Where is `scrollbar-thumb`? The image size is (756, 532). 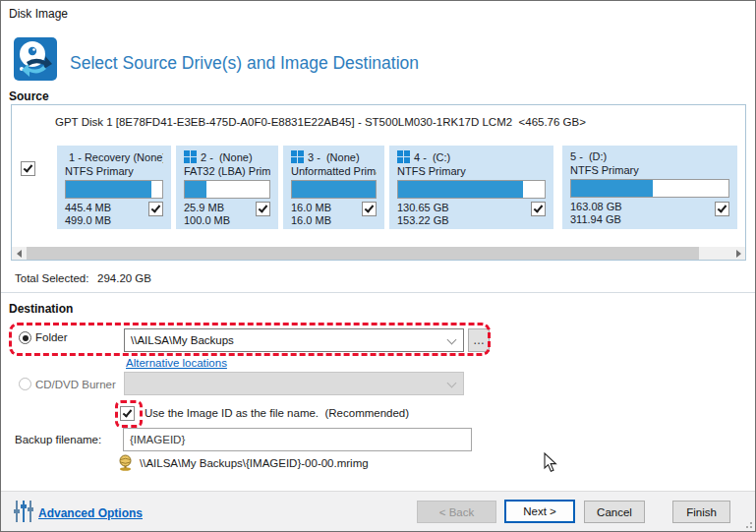
scrollbar-thumb is located at coordinates (363, 254).